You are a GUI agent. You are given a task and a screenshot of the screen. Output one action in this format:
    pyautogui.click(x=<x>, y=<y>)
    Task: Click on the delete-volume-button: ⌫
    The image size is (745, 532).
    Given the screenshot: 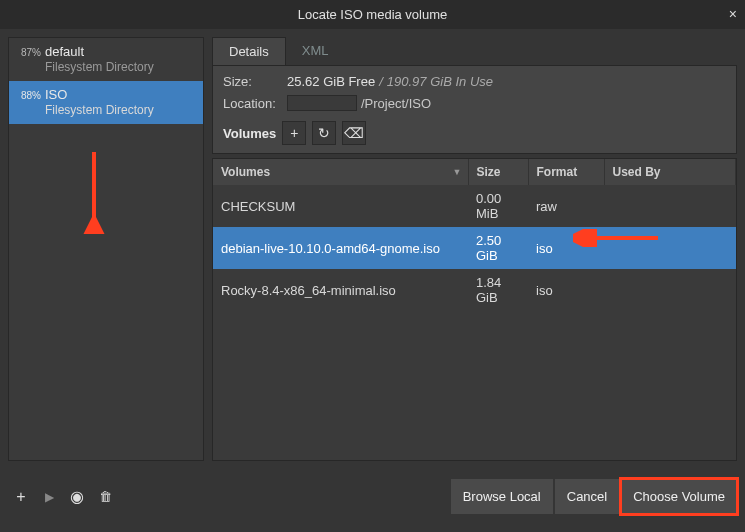 What is the action you would take?
    pyautogui.click(x=354, y=133)
    